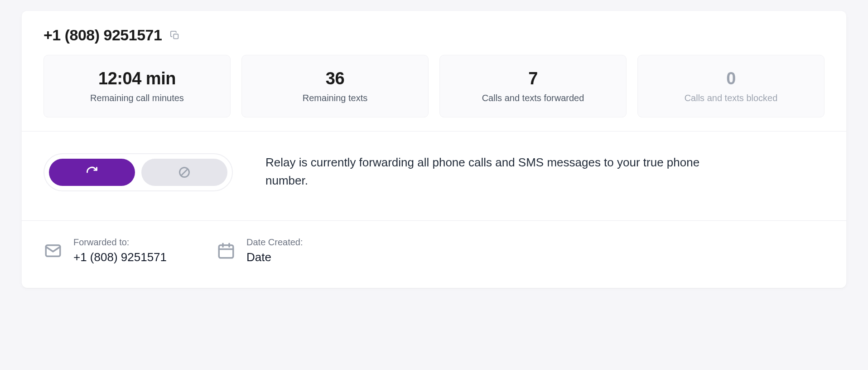  I want to click on detail-forwarded-to: Forwarded to: +1 (808) 9251571, so click(105, 251).